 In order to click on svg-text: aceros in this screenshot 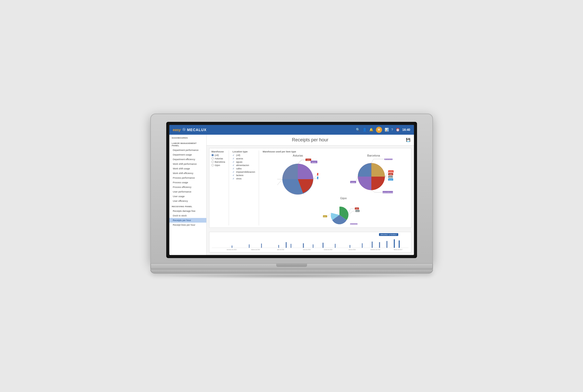, I will do `click(318, 175)`.